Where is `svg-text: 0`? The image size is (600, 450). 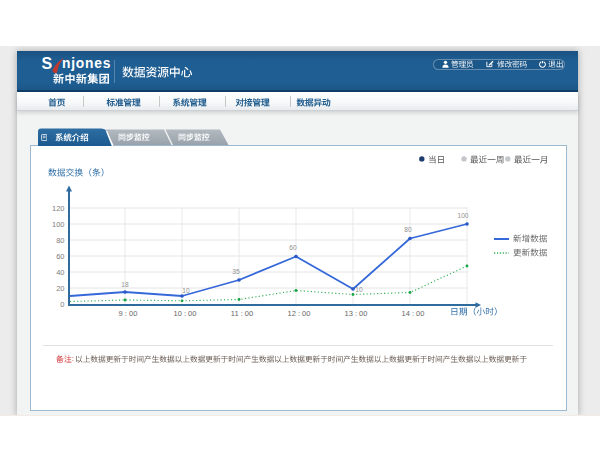
svg-text: 0 is located at coordinates (62, 304).